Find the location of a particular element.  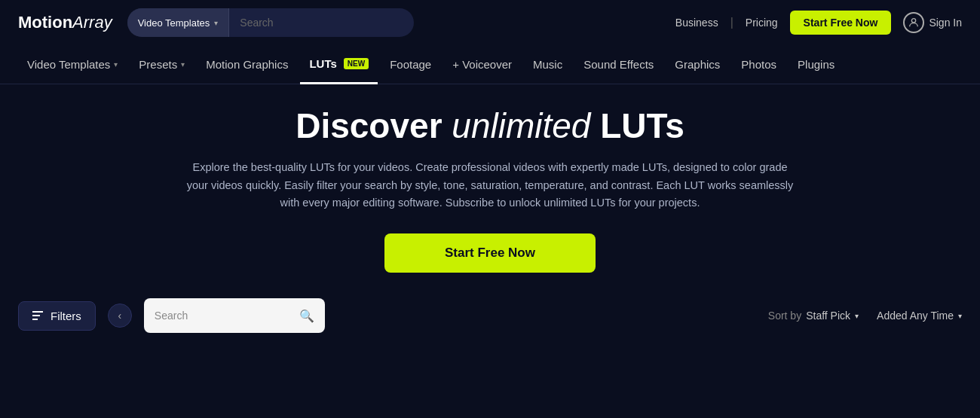

nav-label: Sound Effects is located at coordinates (618, 65).